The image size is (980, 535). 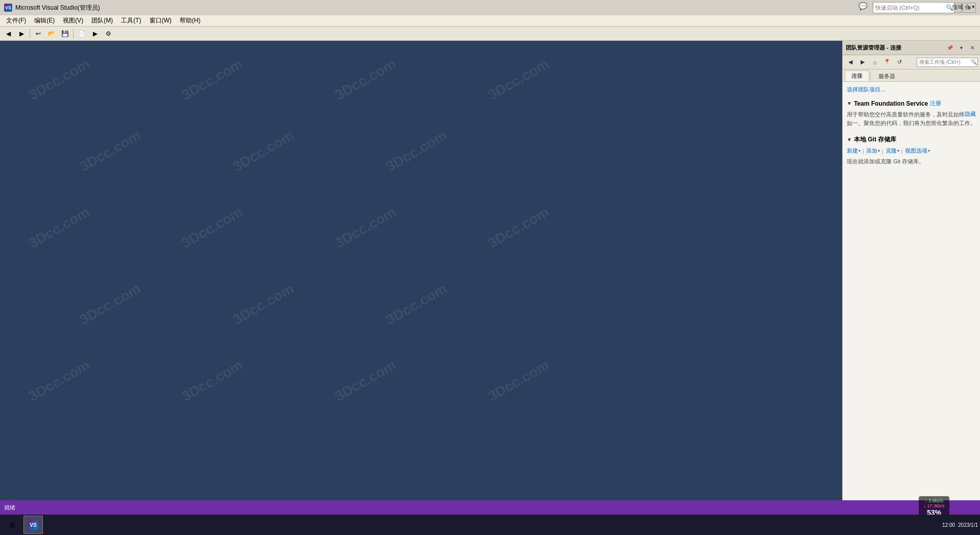 I want to click on panel-content: 选择团队项目... ▼ Team Foundation Service 注册 隐…, so click(x=912, y=301).